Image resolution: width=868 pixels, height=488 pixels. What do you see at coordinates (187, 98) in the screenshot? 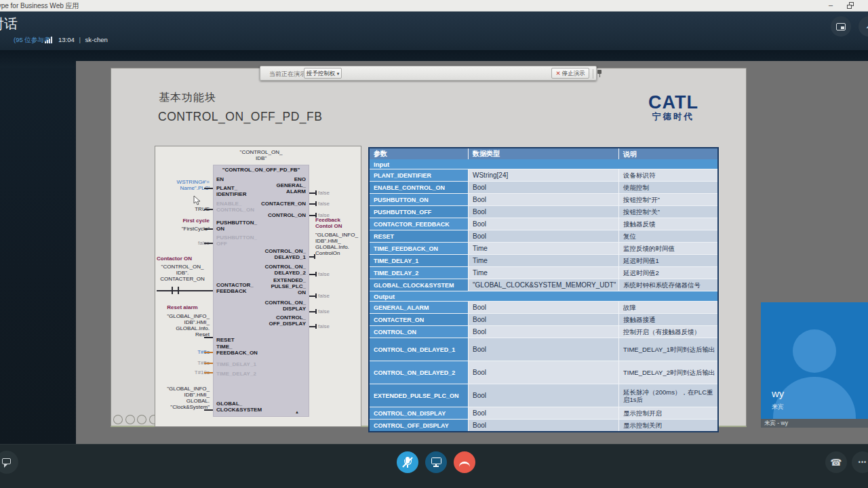
I see `slide-heading: 基本功能块` at bounding box center [187, 98].